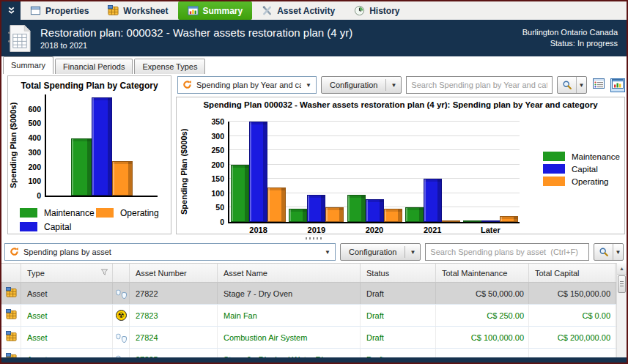 The height and width of the screenshot is (364, 628). What do you see at coordinates (314, 294) in the screenshot?
I see `table-row: Asset27822Stage 7 - Dry OvenDraftC$ 50,0…` at bounding box center [314, 294].